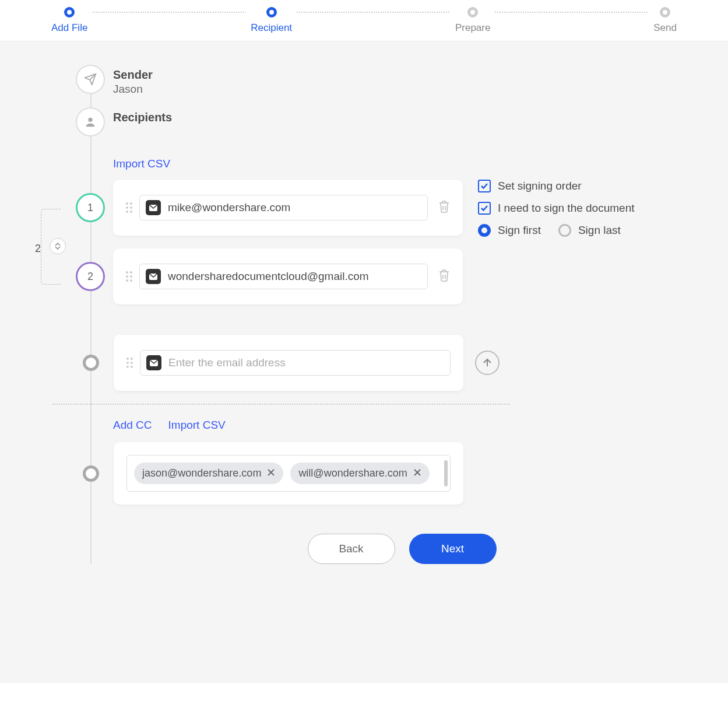 The image size is (728, 725). Describe the element at coordinates (90, 276) in the screenshot. I see `order-badge: 2` at that location.